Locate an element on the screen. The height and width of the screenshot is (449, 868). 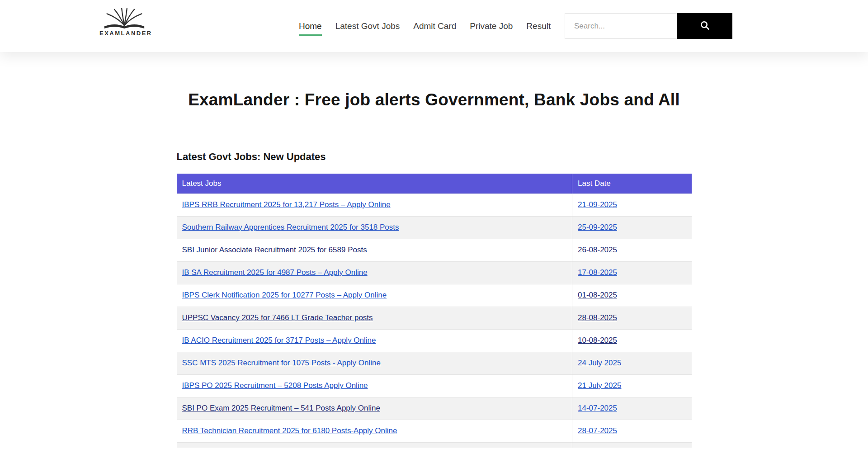
page-title: ExamLander : Free job alerts Government,… is located at coordinates (434, 100).